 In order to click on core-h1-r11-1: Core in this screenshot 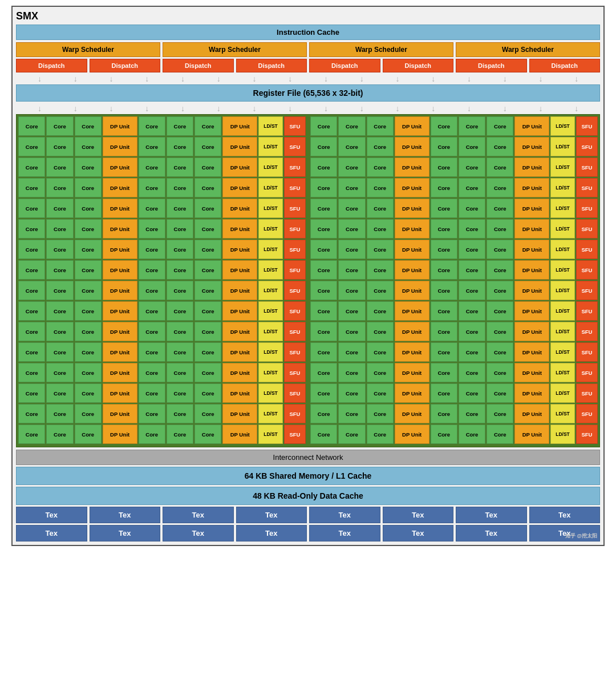, I will do `click(32, 332)`.